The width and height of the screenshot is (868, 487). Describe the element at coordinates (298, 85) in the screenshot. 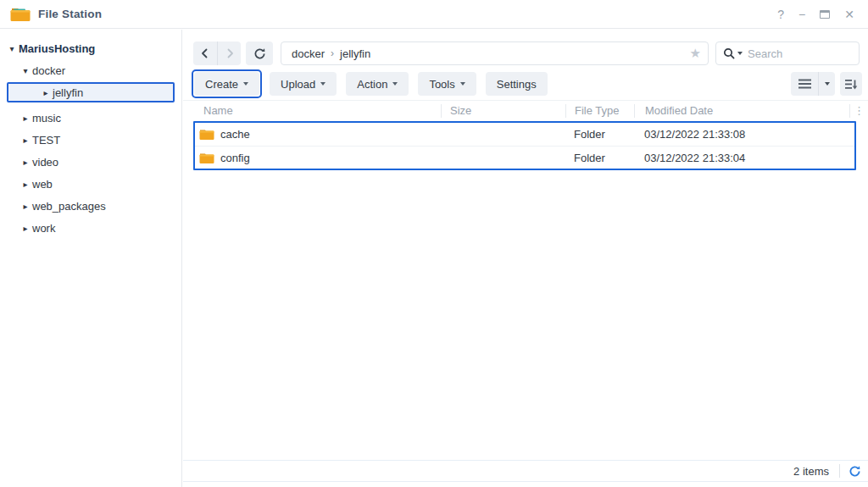

I see `upload-button-label: Upload` at that location.